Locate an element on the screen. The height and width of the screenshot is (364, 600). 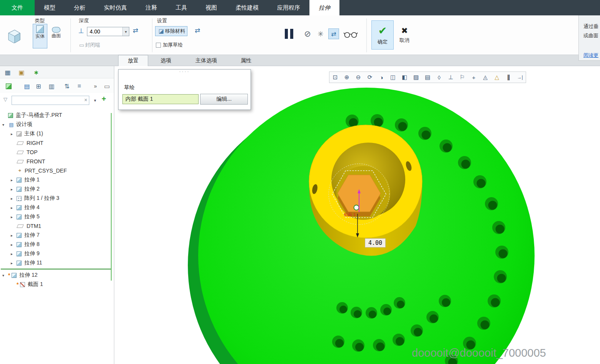
sort-tree-icon: ⇅ is located at coordinates (67, 86).